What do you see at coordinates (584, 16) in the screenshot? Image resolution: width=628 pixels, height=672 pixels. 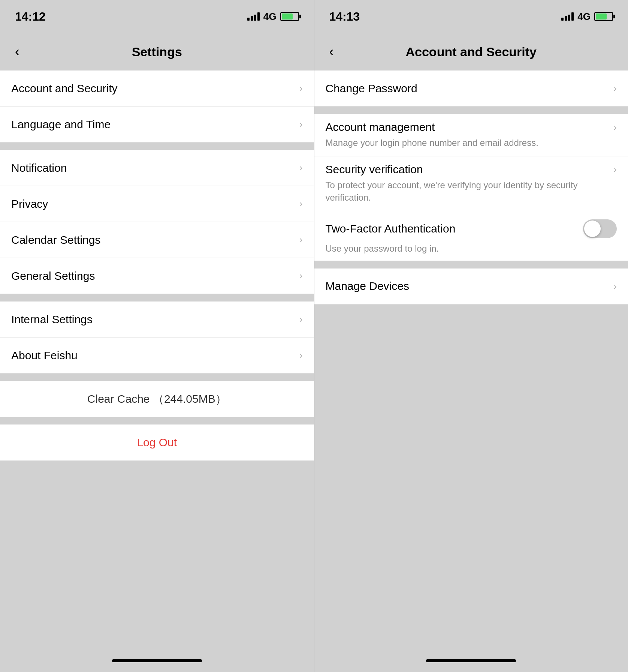 I see `right-network: 4G` at bounding box center [584, 16].